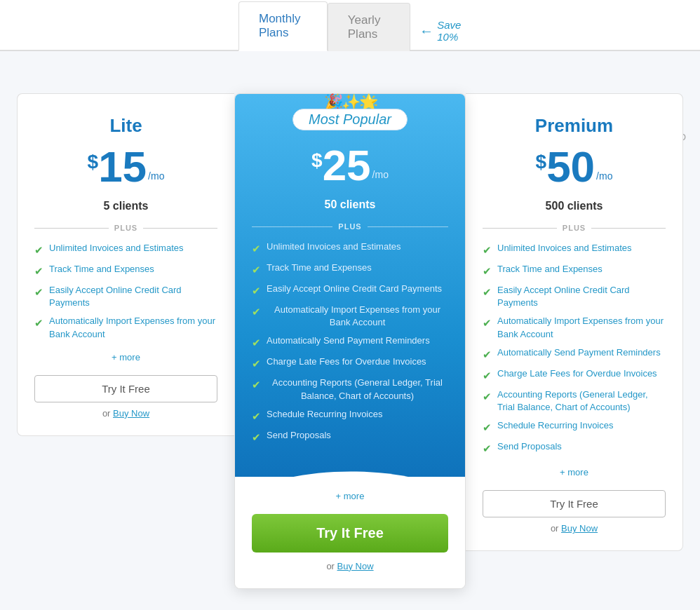  Describe the element at coordinates (126, 228) in the screenshot. I see `lite-plus-text: PLUS` at that location.